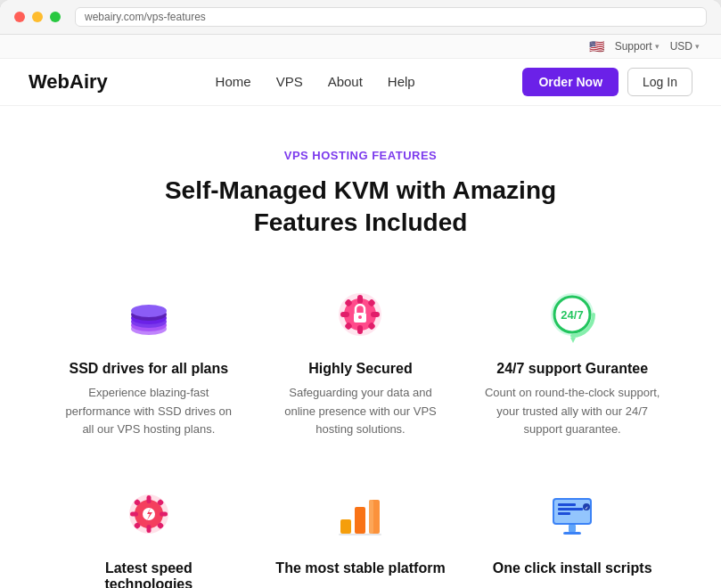 This screenshot has width=721, height=588. I want to click on nav-actions: Order Now Log In, so click(608, 82).